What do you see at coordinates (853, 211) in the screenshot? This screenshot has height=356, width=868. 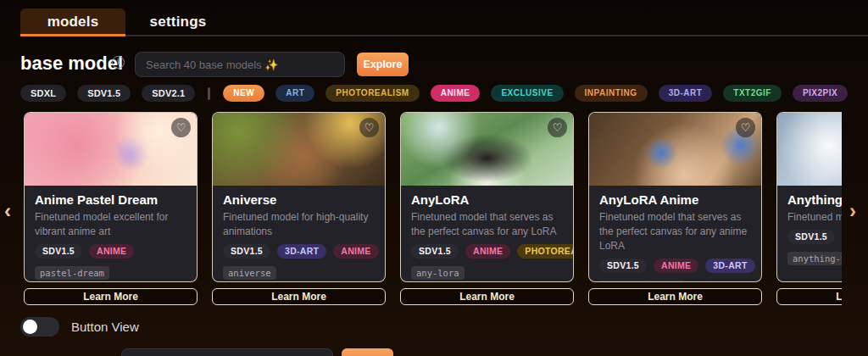 I see `carousel-next-button: ›` at bounding box center [853, 211].